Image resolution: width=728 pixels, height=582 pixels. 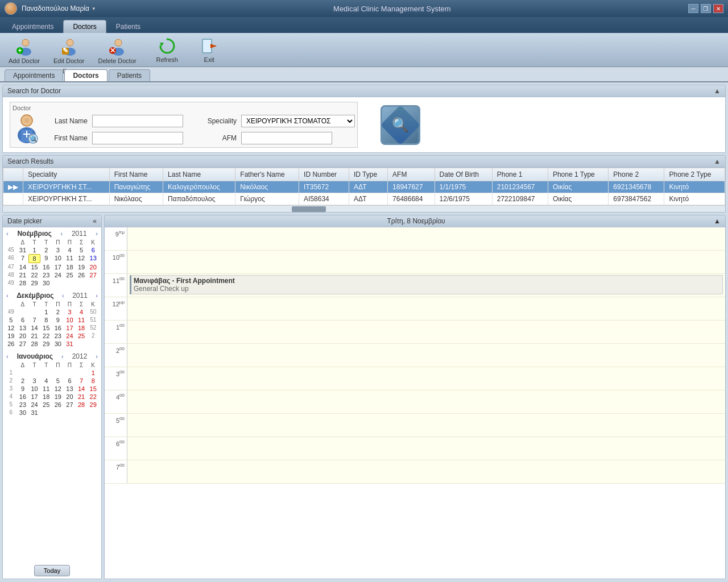 What do you see at coordinates (199, 175) in the screenshot?
I see `col-last-name: Last Name` at bounding box center [199, 175].